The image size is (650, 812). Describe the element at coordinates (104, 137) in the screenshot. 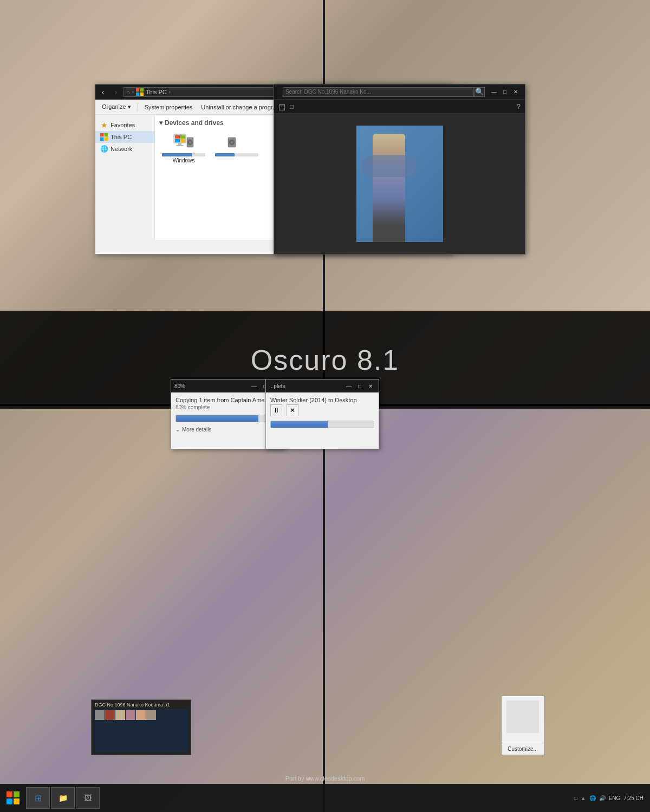

I see `thispc-logo-icon` at that location.